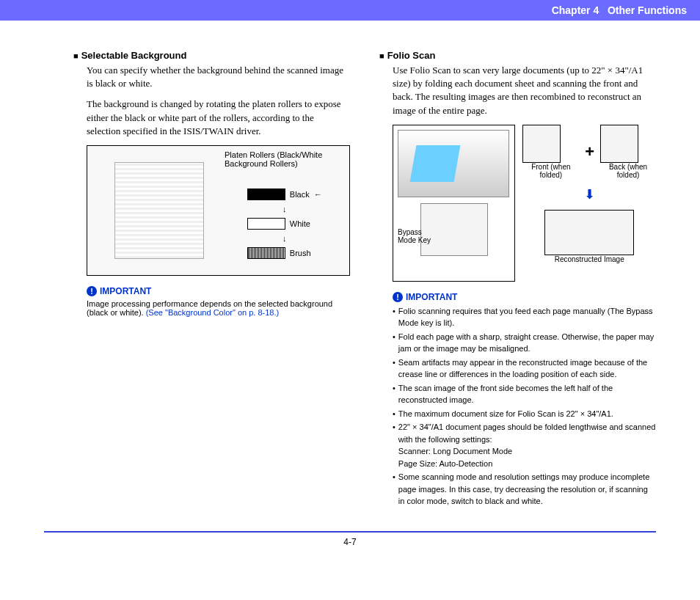  Describe the element at coordinates (350, 539) in the screenshot. I see `page-footer: 4-7` at that location.